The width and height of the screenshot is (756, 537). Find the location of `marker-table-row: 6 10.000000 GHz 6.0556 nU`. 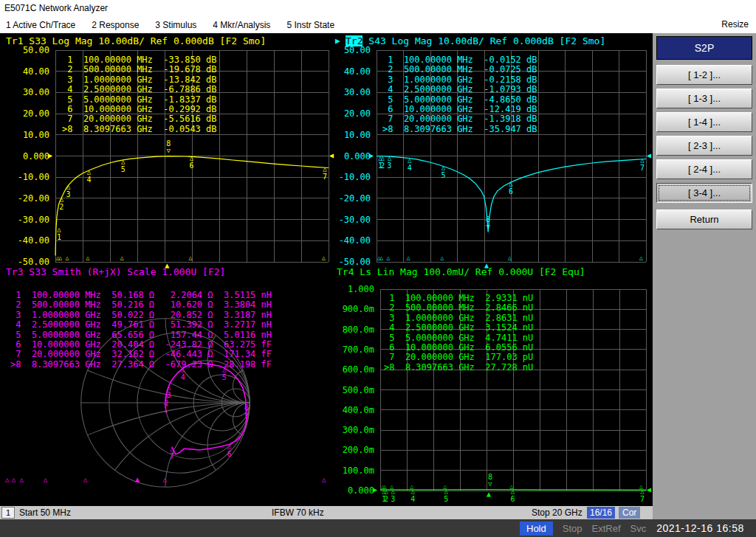

marker-table-row: 6 10.000000 GHz 6.0556 nU is located at coordinates (458, 348).